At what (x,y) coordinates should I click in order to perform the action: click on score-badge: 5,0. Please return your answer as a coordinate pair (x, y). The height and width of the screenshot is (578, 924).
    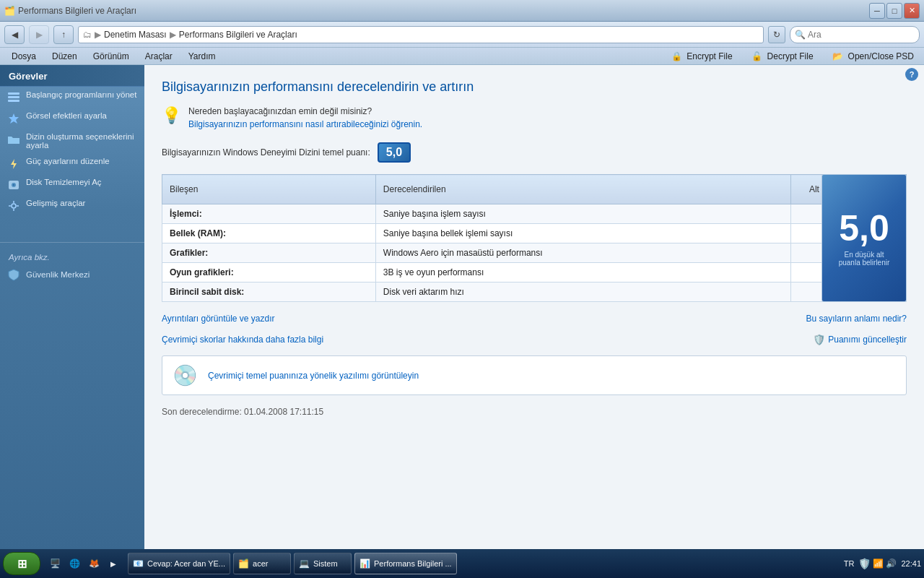
    Looking at the image, I should click on (394, 152).